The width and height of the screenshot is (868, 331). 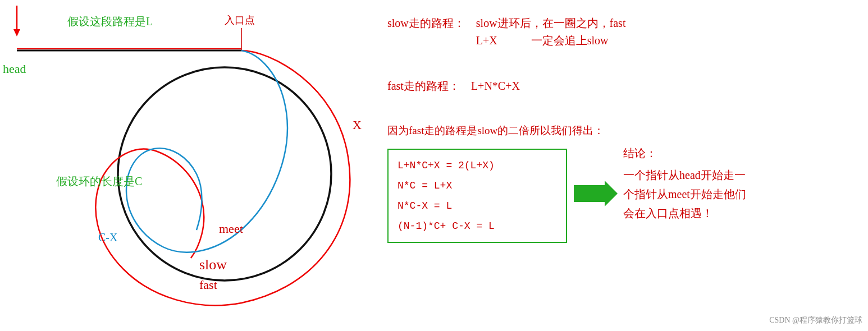 I want to click on conclusion-text: 一个指针从head开始走一 个指针从meet开始走他们 会在入口点相遇！, so click(x=685, y=194).